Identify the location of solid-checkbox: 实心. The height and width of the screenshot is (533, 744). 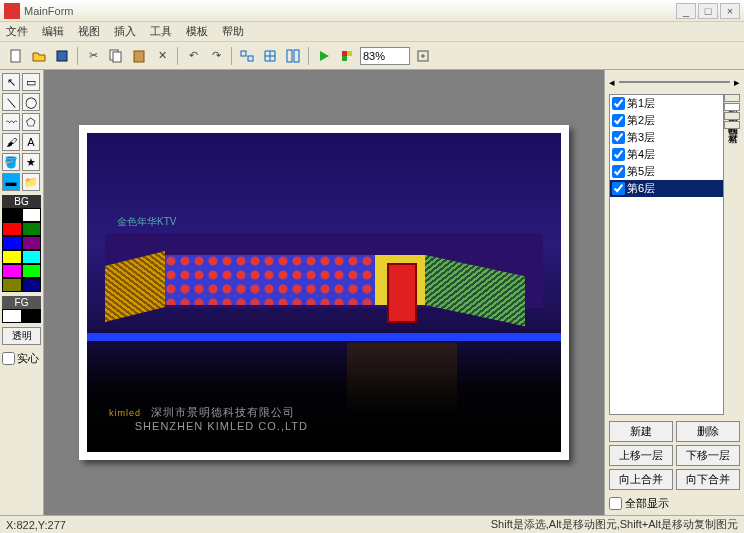
(22, 358).